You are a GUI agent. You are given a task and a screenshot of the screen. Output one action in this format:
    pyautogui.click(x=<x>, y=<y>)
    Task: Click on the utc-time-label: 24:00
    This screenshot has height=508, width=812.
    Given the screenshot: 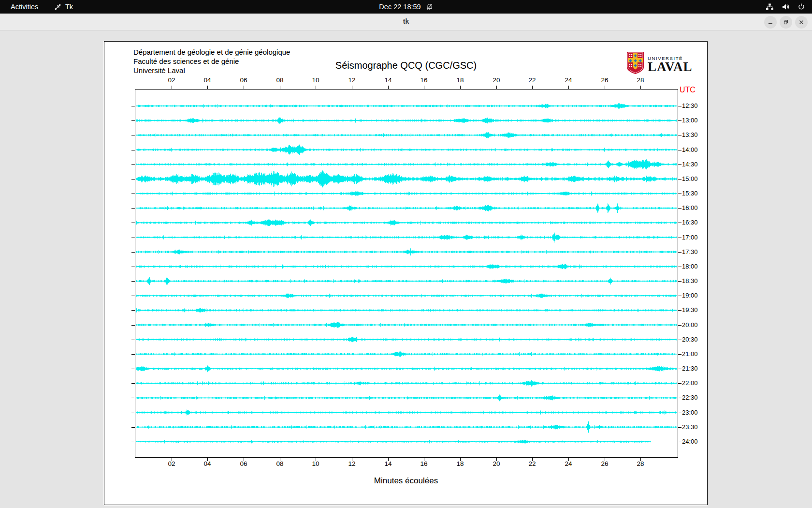 What is the action you would take?
    pyautogui.click(x=690, y=442)
    